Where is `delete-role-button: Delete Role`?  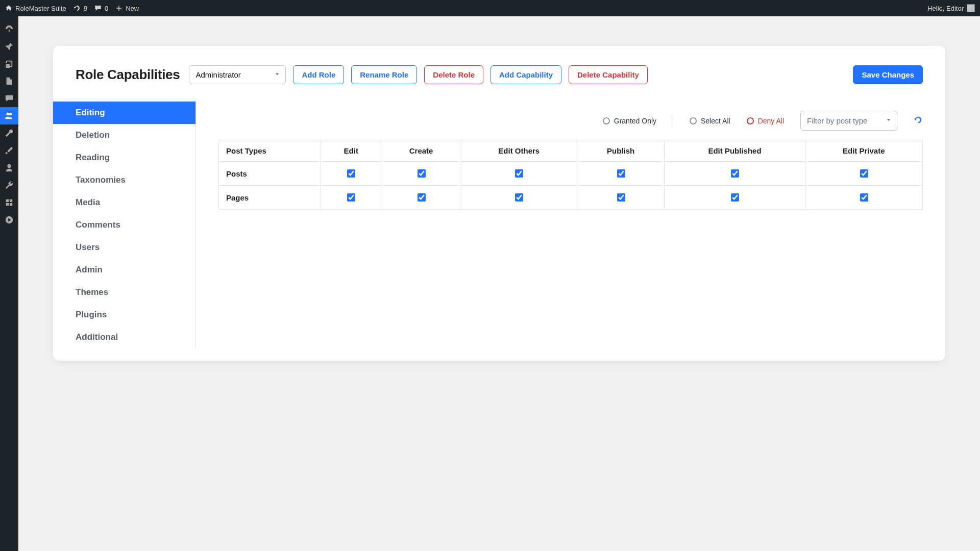
delete-role-button: Delete Role is located at coordinates (454, 74).